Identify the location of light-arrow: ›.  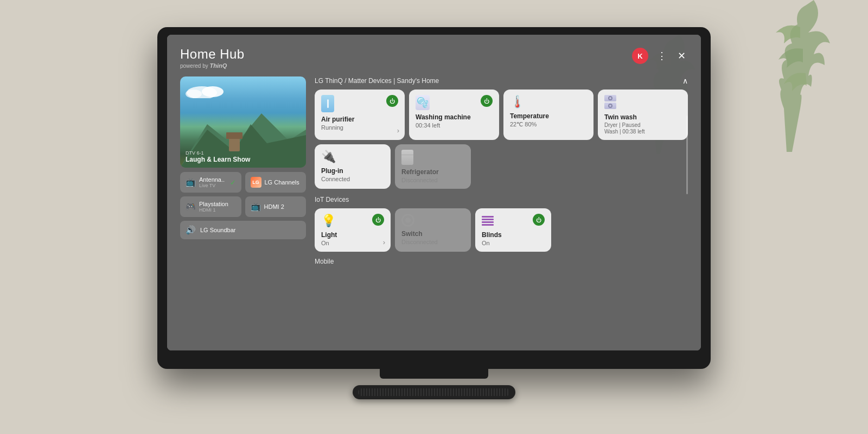
(384, 242).